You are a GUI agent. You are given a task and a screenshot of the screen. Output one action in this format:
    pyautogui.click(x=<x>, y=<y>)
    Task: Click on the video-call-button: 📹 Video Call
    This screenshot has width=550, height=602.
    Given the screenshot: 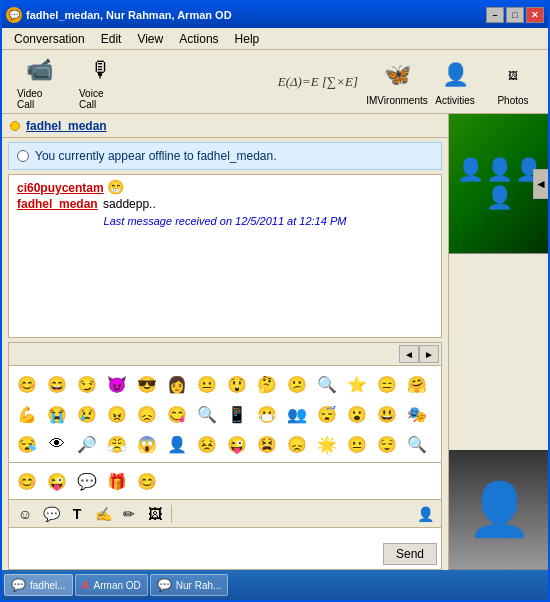 What is the action you would take?
    pyautogui.click(x=39, y=82)
    